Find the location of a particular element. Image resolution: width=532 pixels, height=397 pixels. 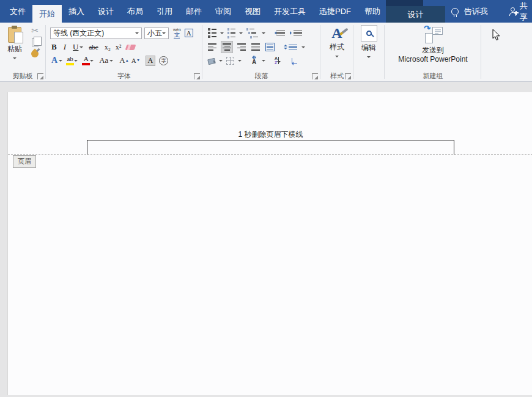

send-label-line1: 发送到 is located at coordinates (433, 50).